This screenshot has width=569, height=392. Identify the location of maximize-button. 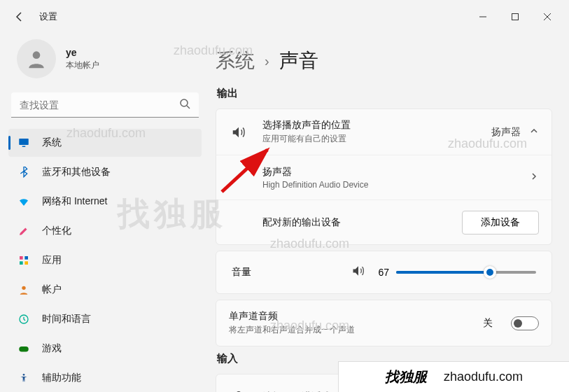
(515, 17).